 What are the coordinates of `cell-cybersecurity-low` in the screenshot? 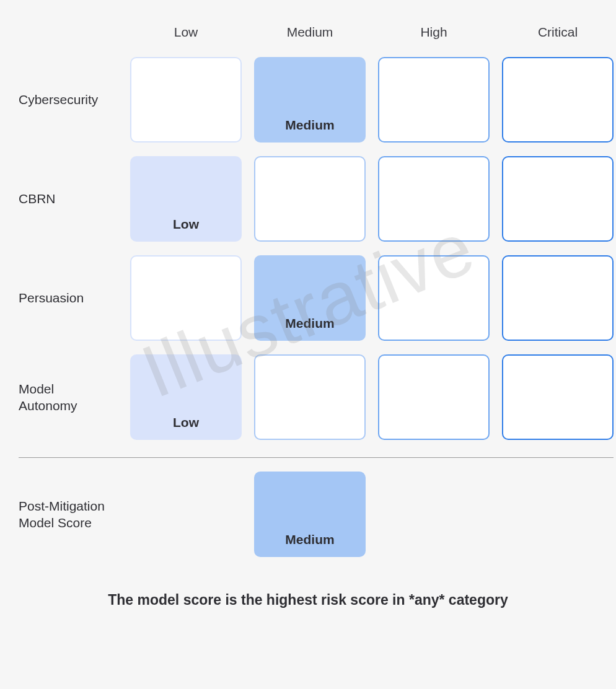 It's located at (186, 100).